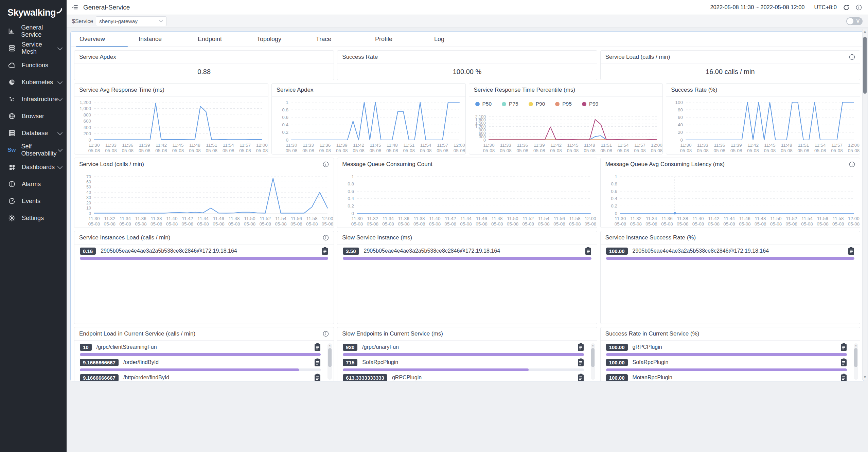 The image size is (868, 452). What do you see at coordinates (33, 116) in the screenshot?
I see `sidebar-item-browser: Browser` at bounding box center [33, 116].